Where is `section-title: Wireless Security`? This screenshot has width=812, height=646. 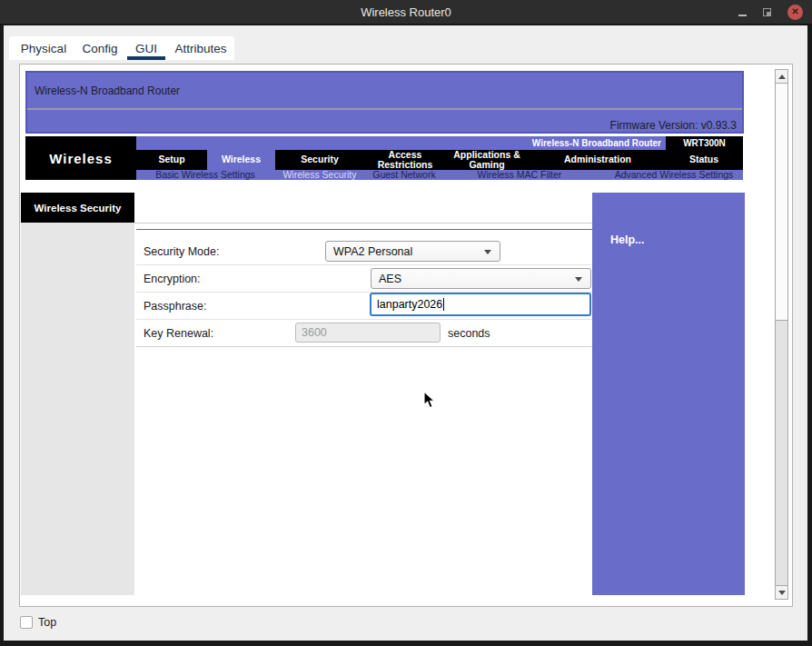 section-title: Wireless Security is located at coordinates (78, 207).